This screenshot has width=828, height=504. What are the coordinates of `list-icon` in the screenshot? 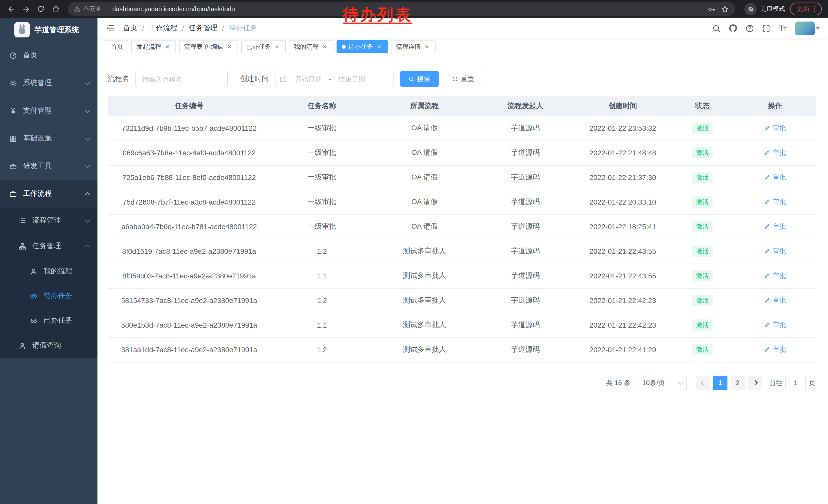 It's located at (22, 220).